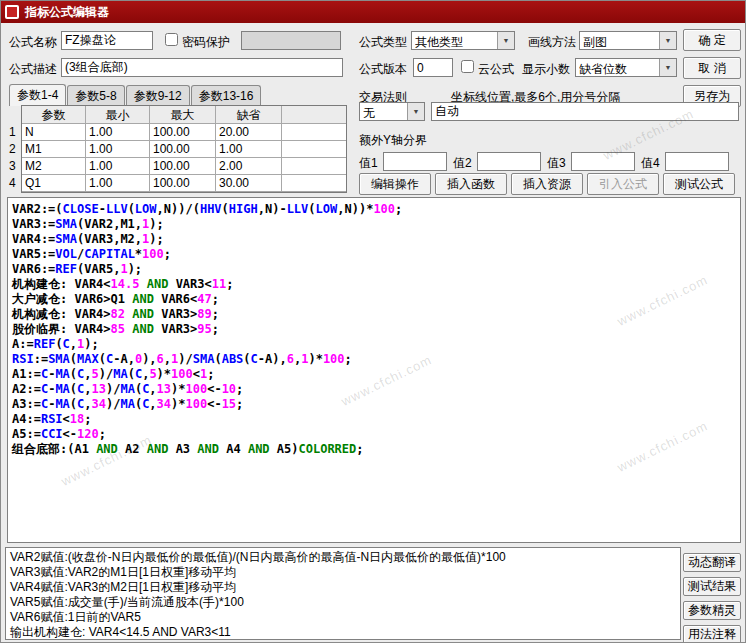  Describe the element at coordinates (226, 96) in the screenshot. I see `tab-params-13-16: 参数13-16` at that location.